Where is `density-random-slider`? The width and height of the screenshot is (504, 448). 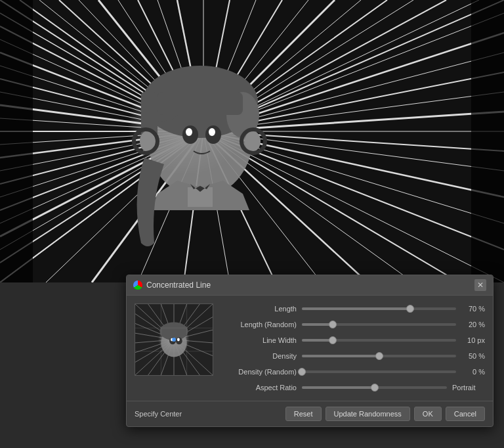
density-random-slider is located at coordinates (379, 372).